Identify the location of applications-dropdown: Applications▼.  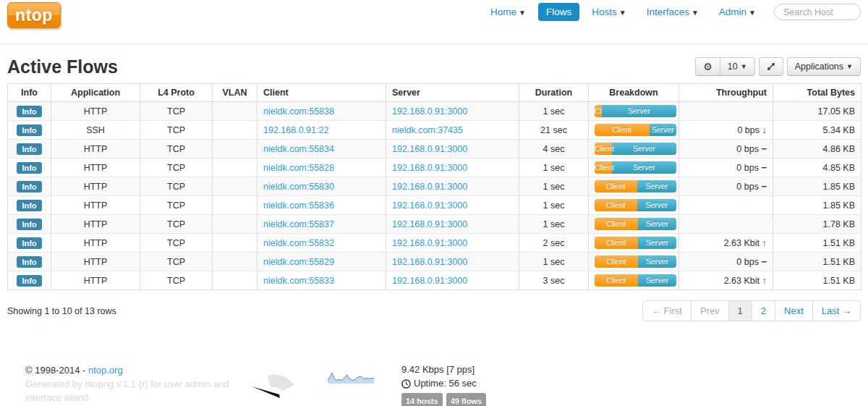
(824, 67).